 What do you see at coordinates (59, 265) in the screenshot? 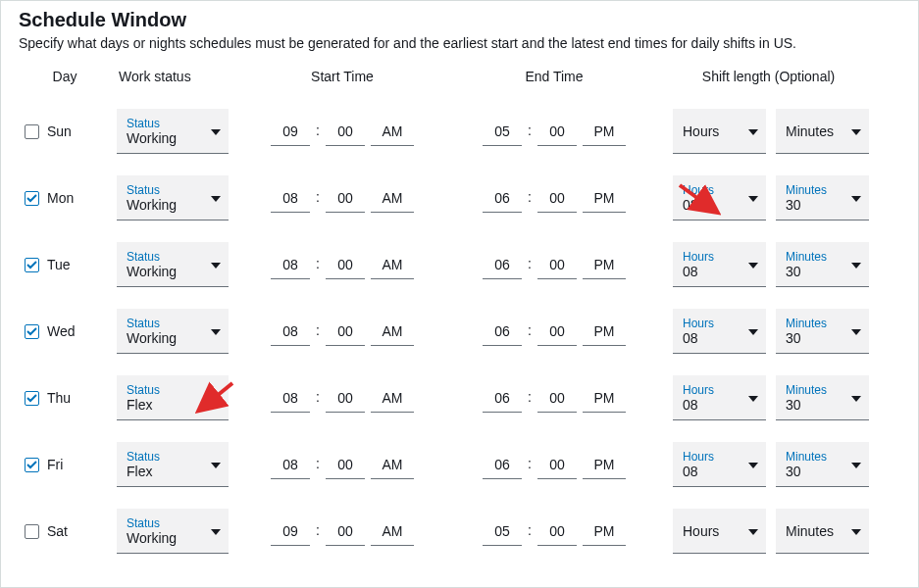
I see `day-label: Tue` at bounding box center [59, 265].